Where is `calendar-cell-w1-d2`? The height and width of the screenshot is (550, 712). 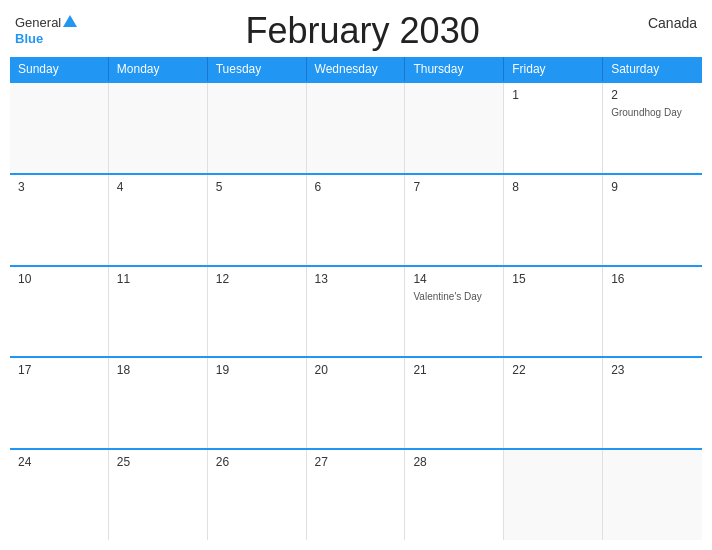 calendar-cell-w1-d2 is located at coordinates (258, 128).